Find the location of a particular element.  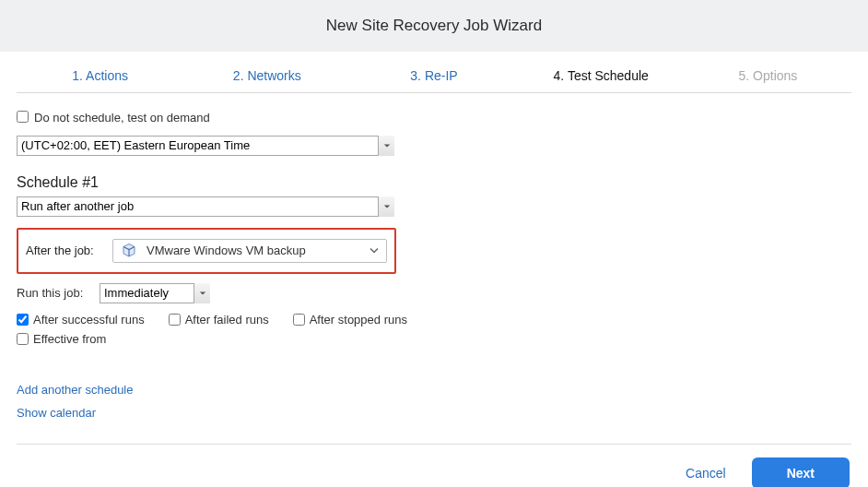

tab-test-schedule: 4. Test Schedule is located at coordinates (601, 75).